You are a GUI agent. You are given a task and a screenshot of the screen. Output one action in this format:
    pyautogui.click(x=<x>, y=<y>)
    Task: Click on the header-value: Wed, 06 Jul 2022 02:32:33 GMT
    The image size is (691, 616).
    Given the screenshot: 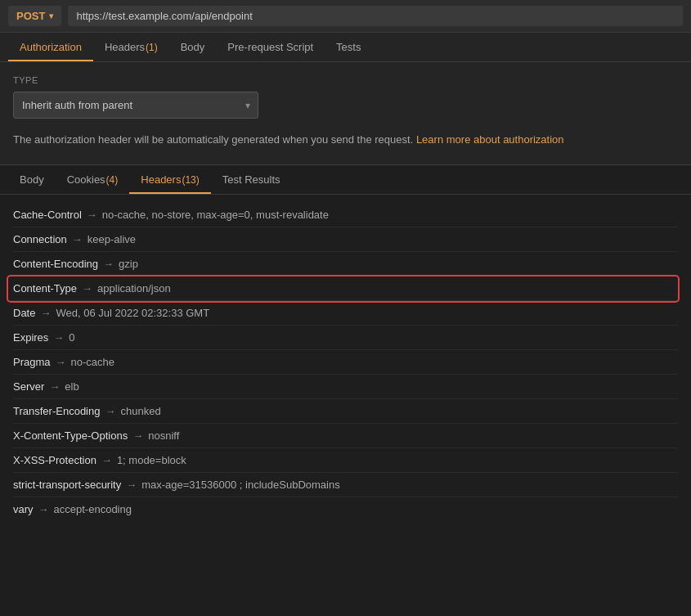 What is the action you would take?
    pyautogui.click(x=132, y=312)
    